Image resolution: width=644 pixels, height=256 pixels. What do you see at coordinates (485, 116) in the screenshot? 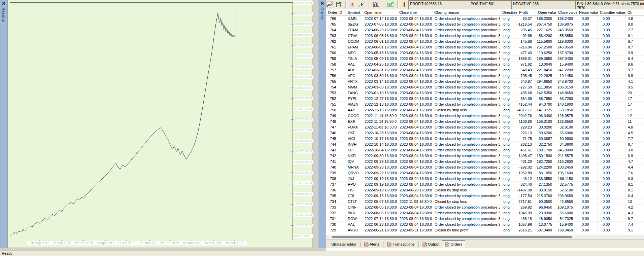
I see `table-row: 749GOOG2022-11-14 16:30:002023-08-04 16:…` at bounding box center [485, 116].